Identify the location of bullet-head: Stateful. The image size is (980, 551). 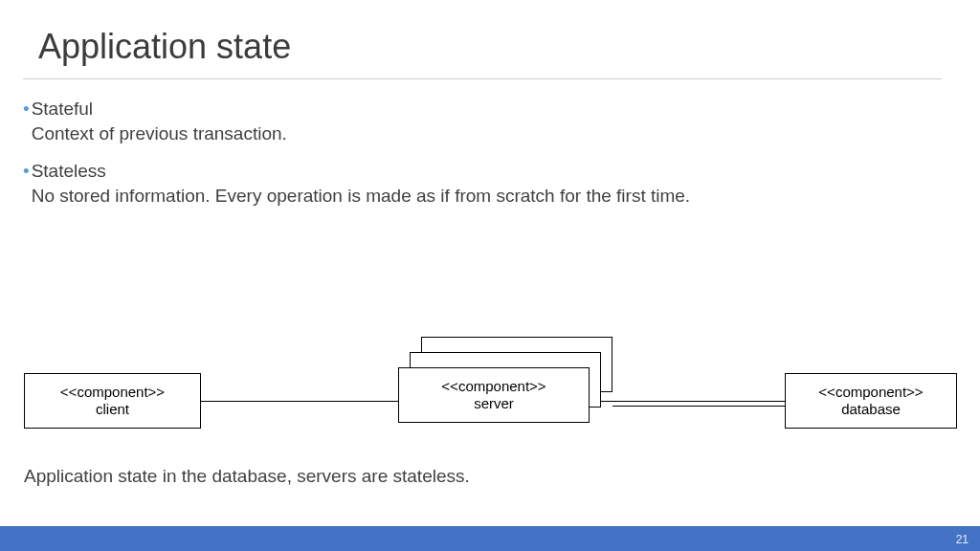
(62, 109).